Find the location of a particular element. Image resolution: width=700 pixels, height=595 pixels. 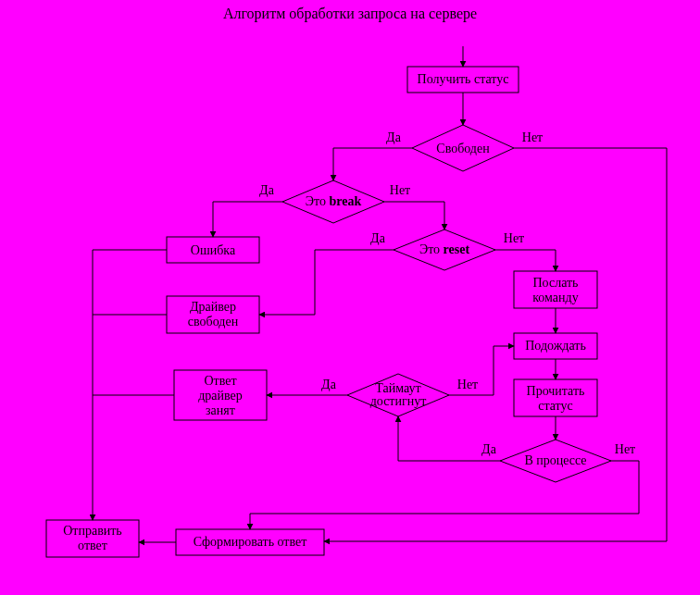

node-is-break: Это break is located at coordinates (333, 202).